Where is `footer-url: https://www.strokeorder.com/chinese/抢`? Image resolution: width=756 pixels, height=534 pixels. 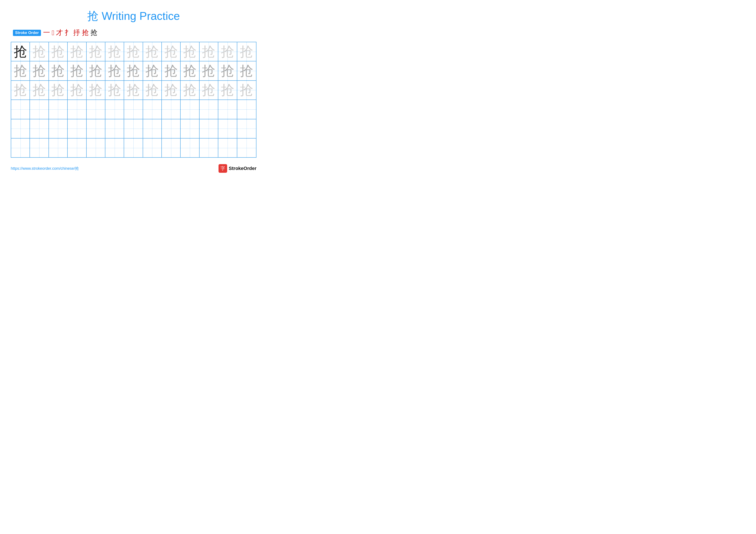
footer-url: https://www.strokeorder.com/chinese/抢 is located at coordinates (45, 168).